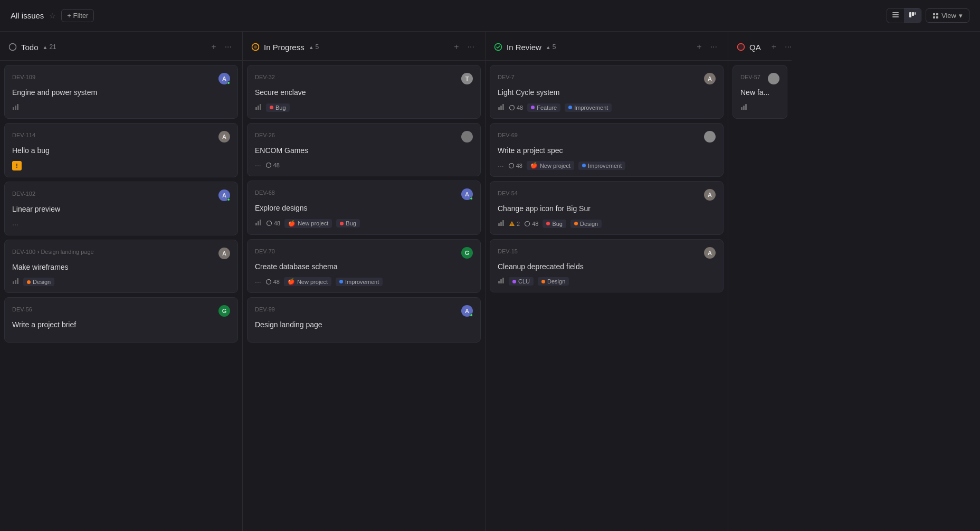 This screenshot has width=980, height=531. I want to click on card-header: DEV-26, so click(364, 137).